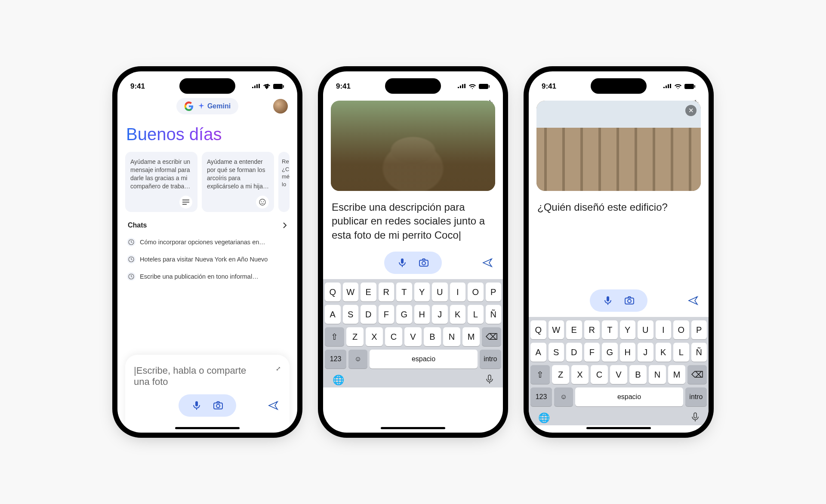  What do you see at coordinates (207, 376) in the screenshot?
I see `composer-input: |Escribe, habla o comparte una foto ⤢` at bounding box center [207, 376].